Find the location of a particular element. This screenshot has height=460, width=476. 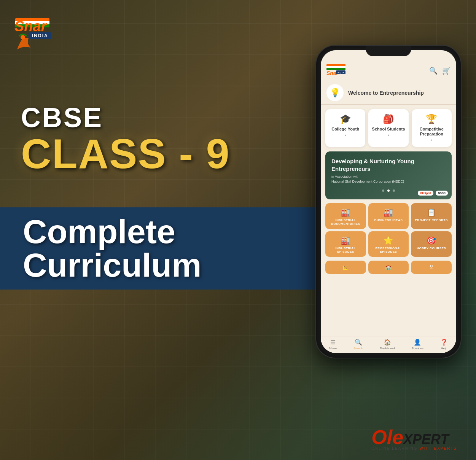

hobby-courses-icon: 🎯 is located at coordinates (431, 240).